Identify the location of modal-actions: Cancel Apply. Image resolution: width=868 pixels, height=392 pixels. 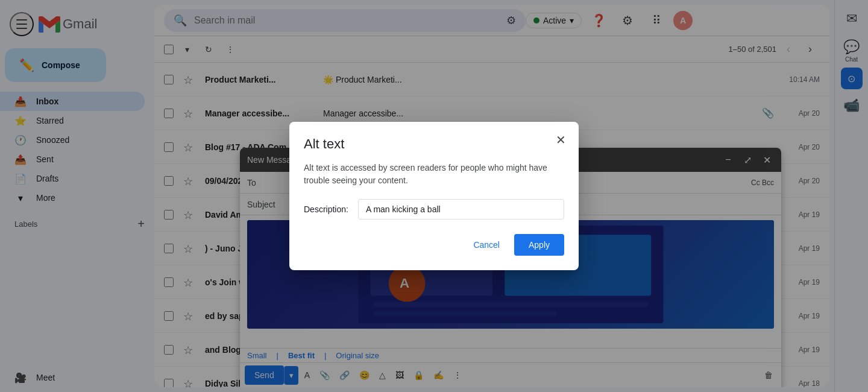
(434, 245).